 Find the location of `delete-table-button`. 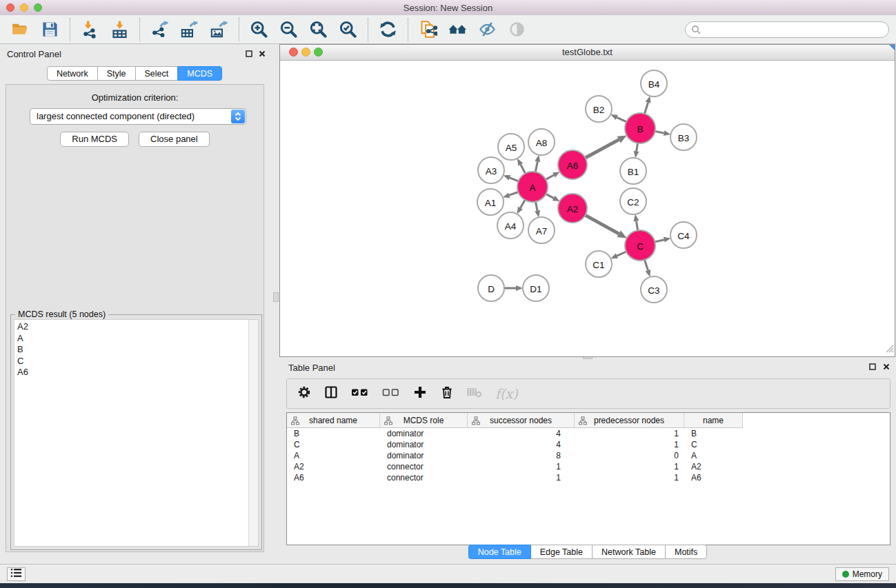

delete-table-button is located at coordinates (475, 394).